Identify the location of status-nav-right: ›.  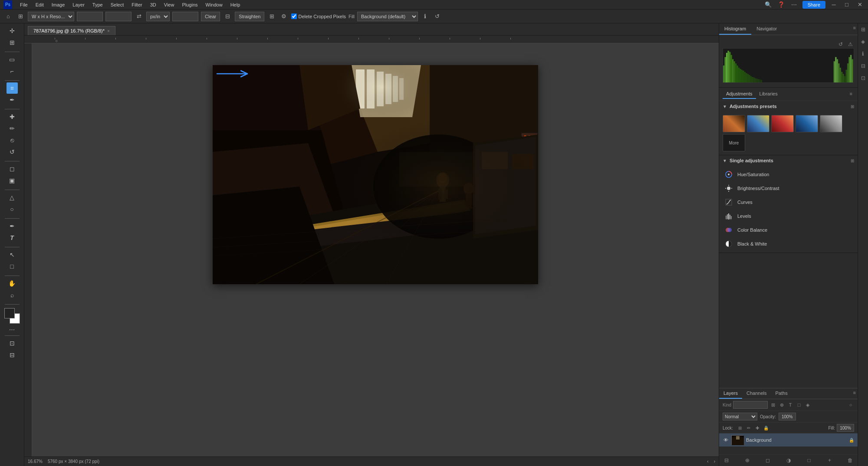
(714, 462).